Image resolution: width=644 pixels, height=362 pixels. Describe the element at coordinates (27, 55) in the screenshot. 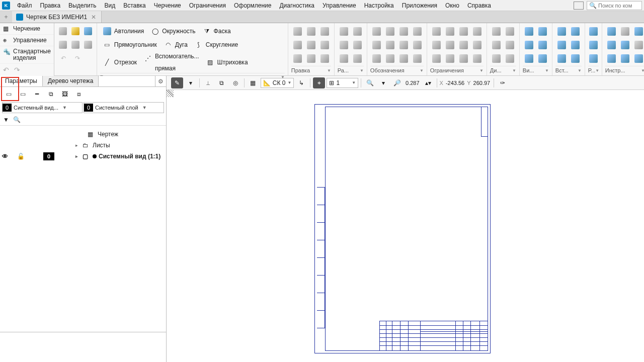

I see `toolset-stdparts: 🔩 Стандартные изделия` at that location.